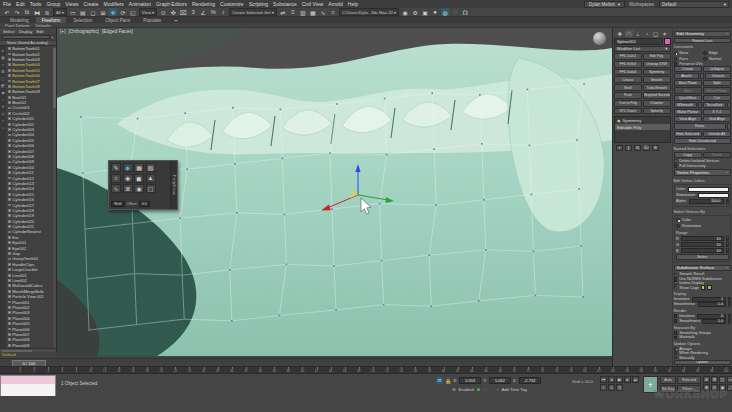 The height and width of the screenshot is (412, 732). I want to click on select-by-name-icon: ▤, so click(83, 12).